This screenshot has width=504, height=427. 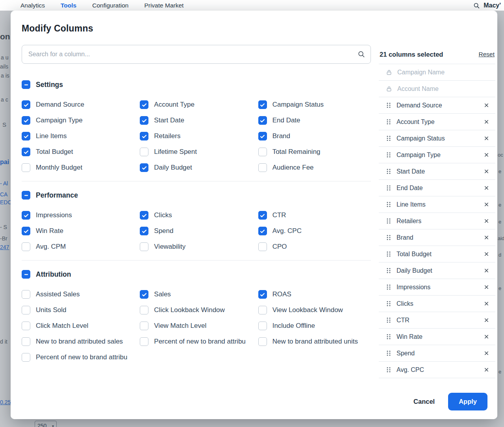 I want to click on reset-link: Reset, so click(x=487, y=54).